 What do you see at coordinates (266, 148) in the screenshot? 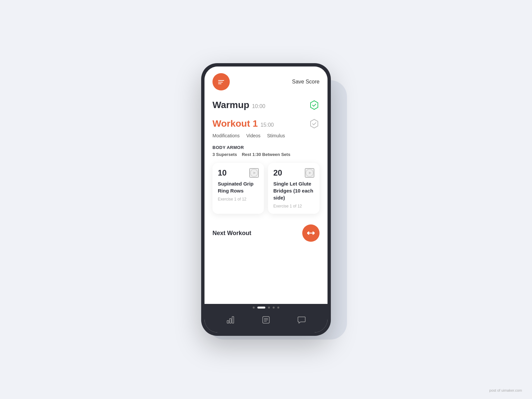
I see `section-title: BODY ARMOR` at bounding box center [266, 148].